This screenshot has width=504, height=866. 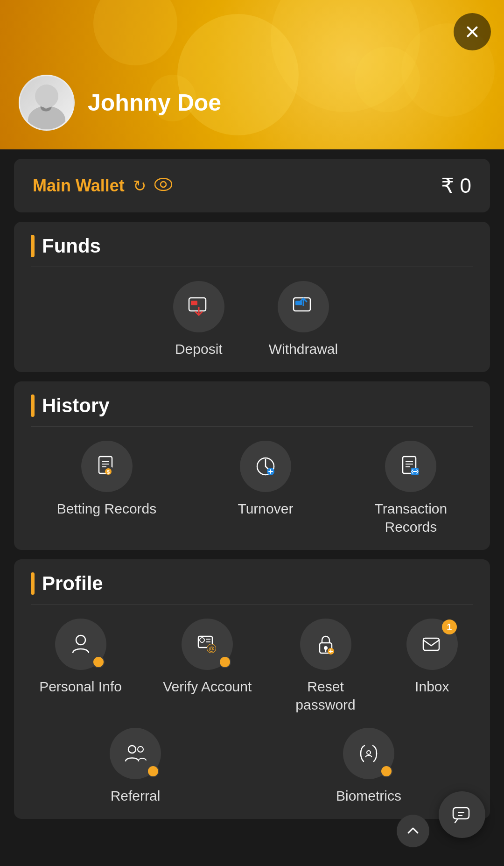 What do you see at coordinates (106, 509) in the screenshot?
I see `betting-records-label: Betting Records` at bounding box center [106, 509].